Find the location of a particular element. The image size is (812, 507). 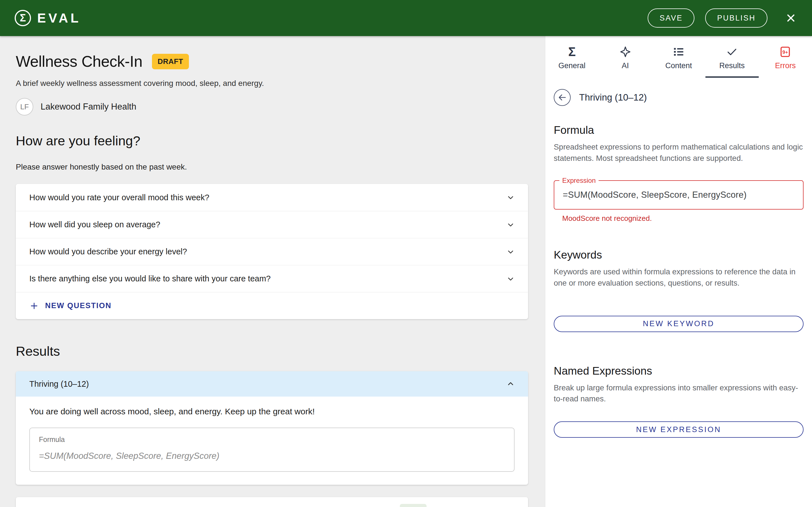

result-card-thriving: Thriving (10–12) You are doing well acro… is located at coordinates (272, 428).